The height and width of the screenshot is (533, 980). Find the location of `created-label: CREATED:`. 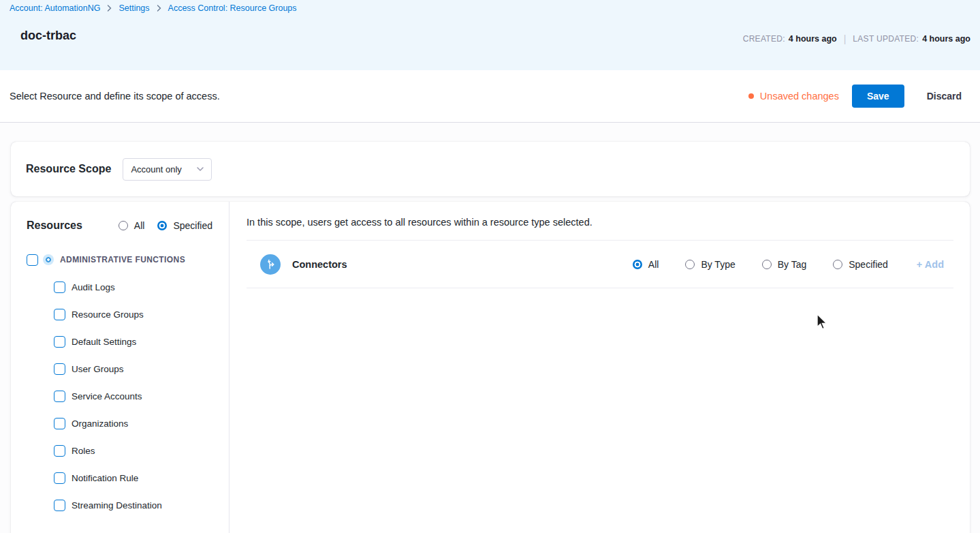

created-label: CREATED: is located at coordinates (764, 39).